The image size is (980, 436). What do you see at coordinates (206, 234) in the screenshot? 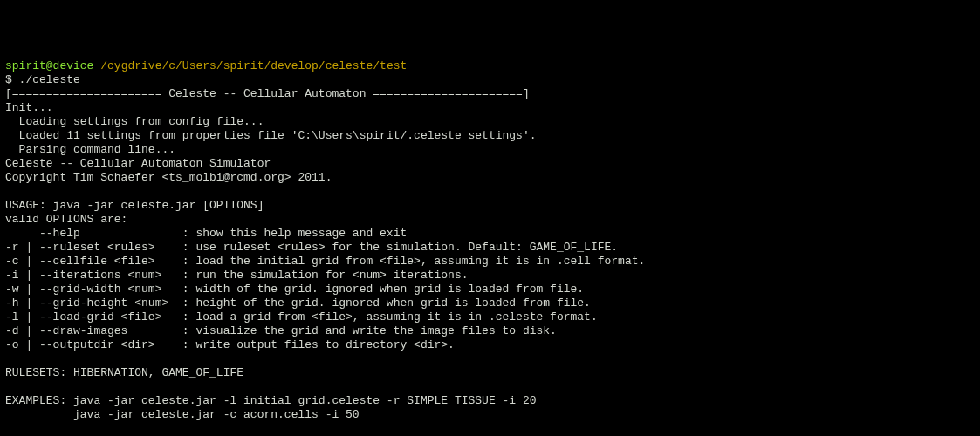
I see `output-line: --help : show this help message and exit` at bounding box center [206, 234].